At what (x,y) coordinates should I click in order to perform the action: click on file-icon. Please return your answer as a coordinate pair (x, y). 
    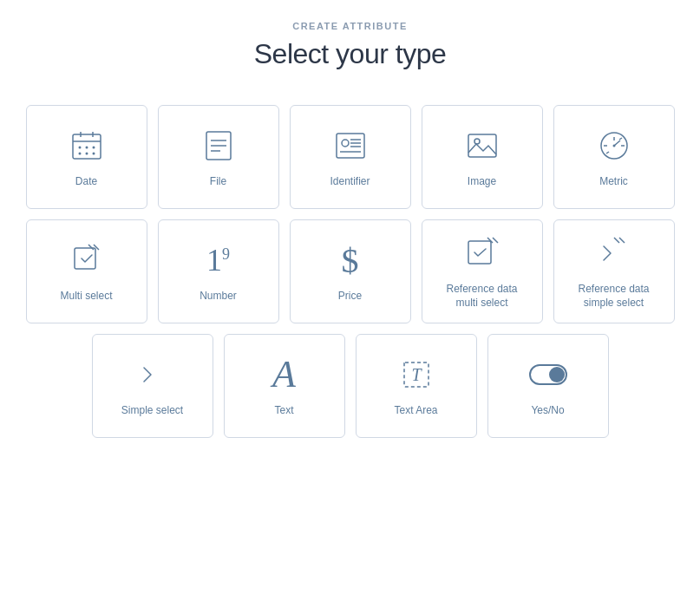
    Looking at the image, I should click on (219, 146).